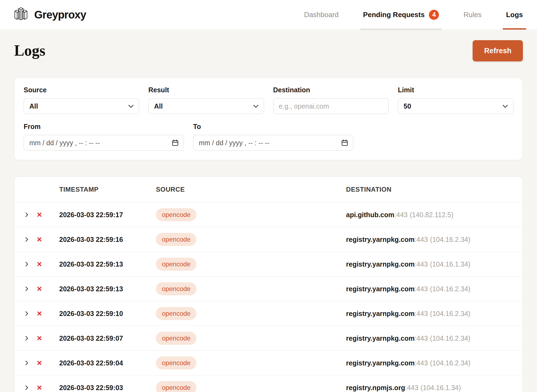  I want to click on destination-host: registry.npmjs.org, so click(376, 388).